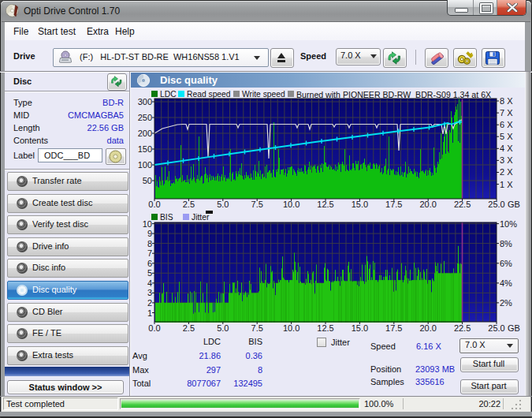 The width and height of the screenshot is (532, 418). What do you see at coordinates (147, 224) in the screenshot?
I see `svg-text: 10` at bounding box center [147, 224].